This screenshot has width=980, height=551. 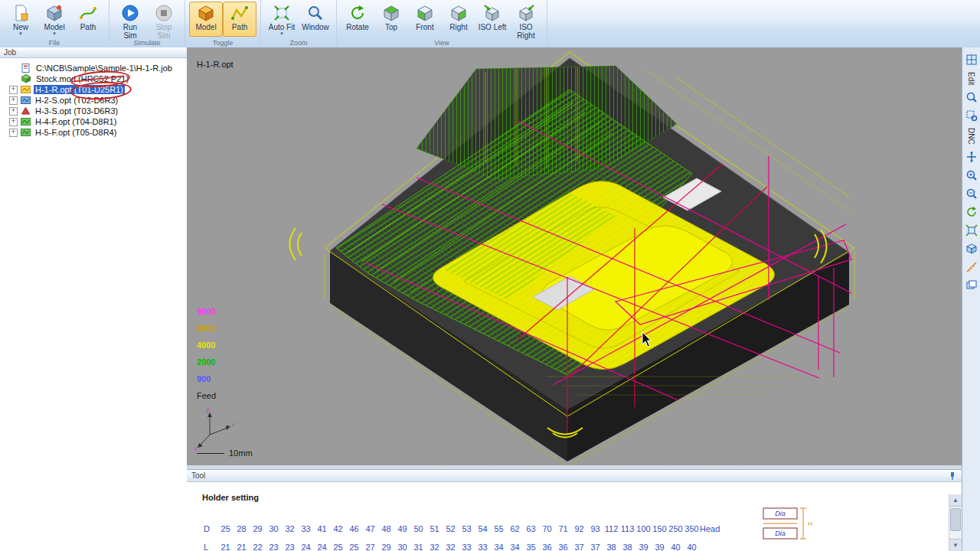 What do you see at coordinates (54, 43) in the screenshot?
I see `ribbon-group-label-file: File` at bounding box center [54, 43].